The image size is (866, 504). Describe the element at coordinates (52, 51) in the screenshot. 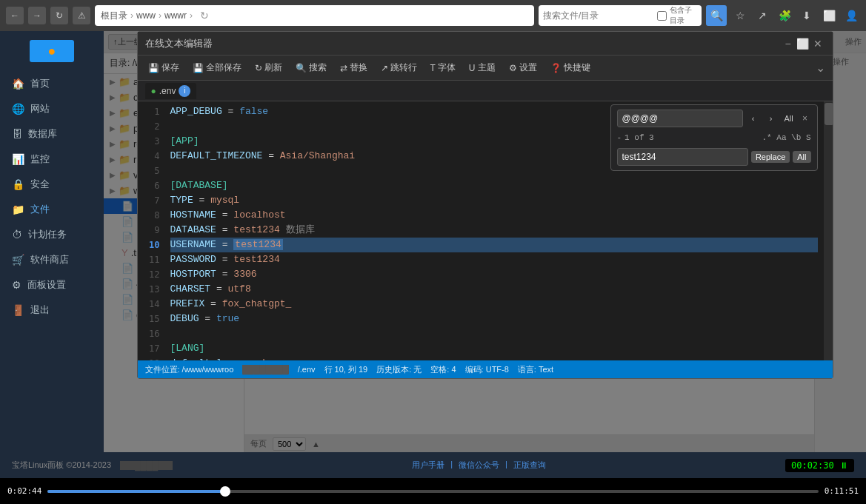

I see `sidebar-logo: ●` at that location.